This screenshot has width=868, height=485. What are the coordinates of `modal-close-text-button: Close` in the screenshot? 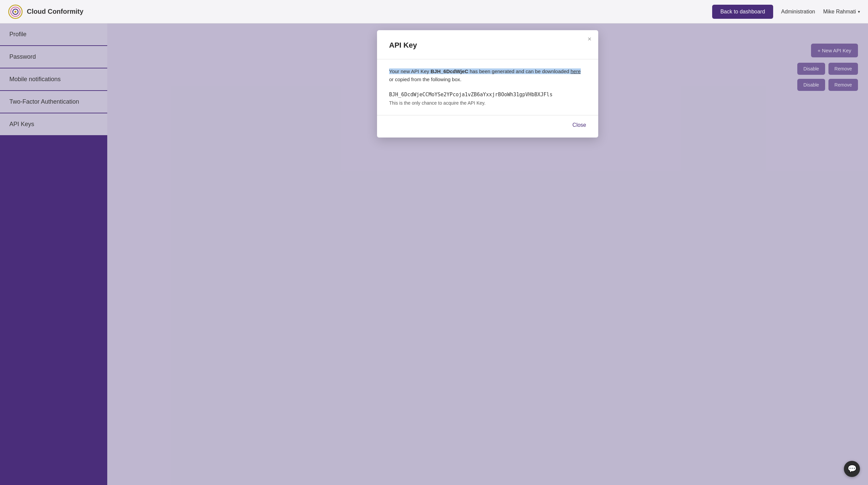 It's located at (580, 125).